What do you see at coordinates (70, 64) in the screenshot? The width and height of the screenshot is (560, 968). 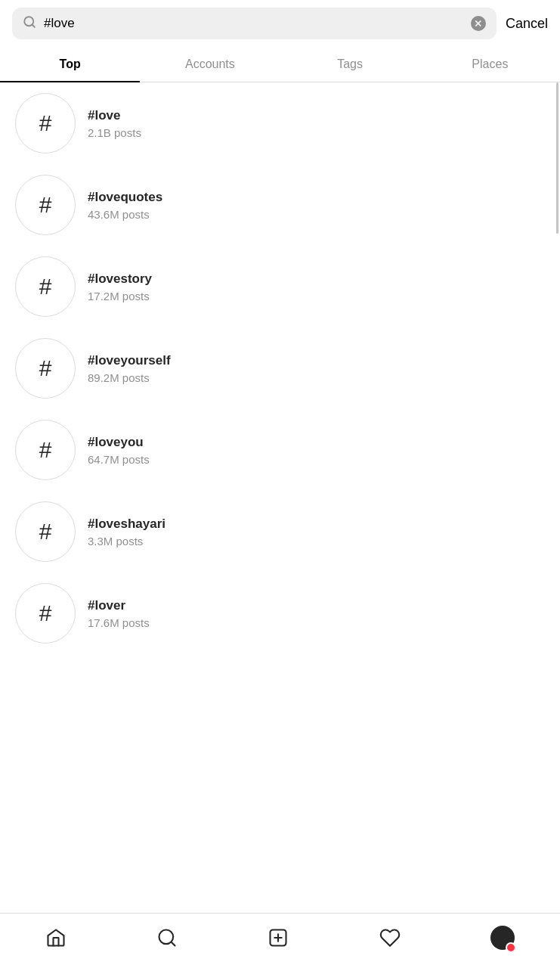 I see `tab-top: Top` at bounding box center [70, 64].